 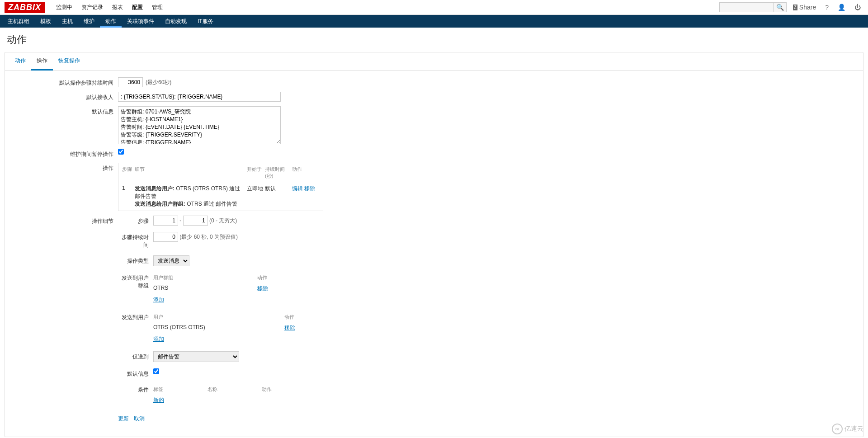 I want to click on step-to-input, so click(x=195, y=221).